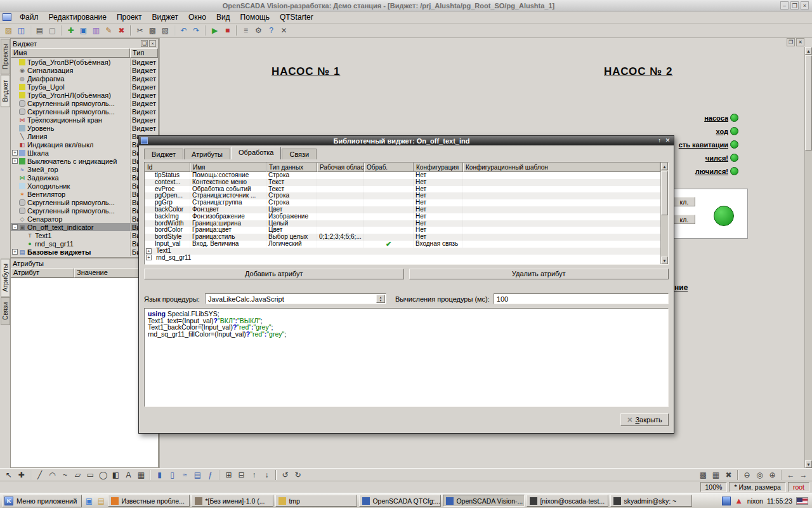 The height and width of the screenshot is (508, 812). I want to click on minimize-button: –, so click(784, 5).